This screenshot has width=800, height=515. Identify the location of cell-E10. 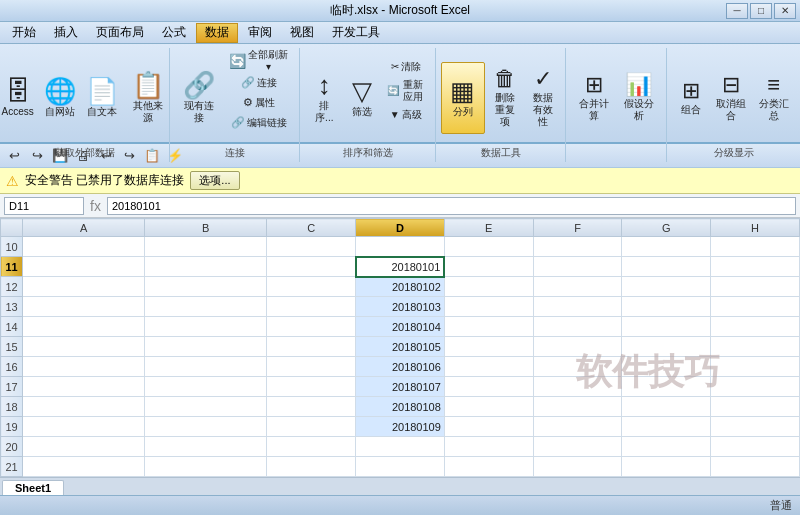
(488, 247).